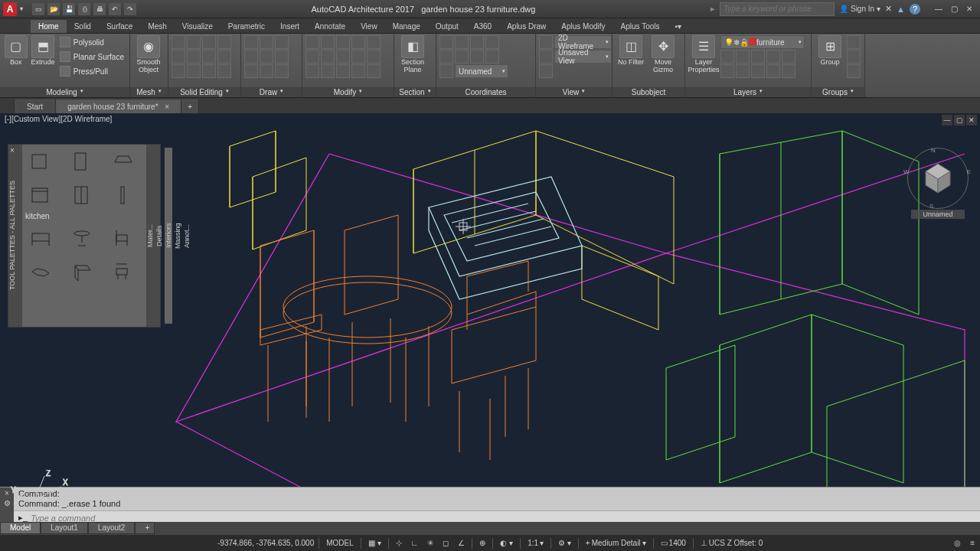  I want to click on sign-in-button: 👤 Sign In ▾, so click(860, 9).